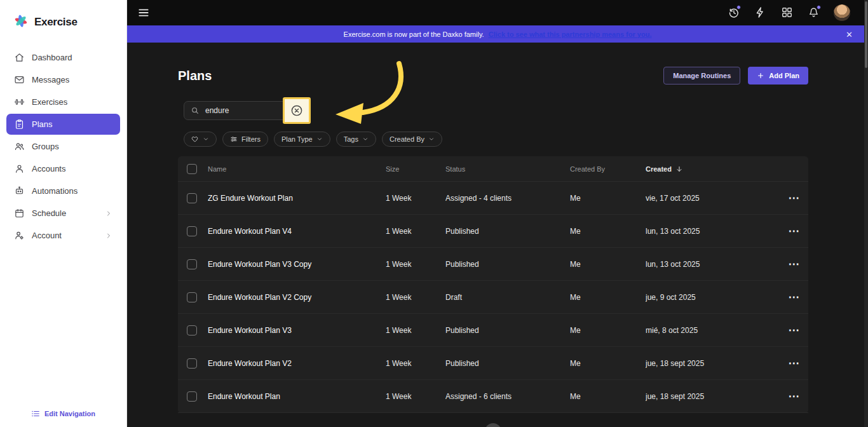  What do you see at coordinates (56, 22) in the screenshot?
I see `brand-name: Exercise` at bounding box center [56, 22].